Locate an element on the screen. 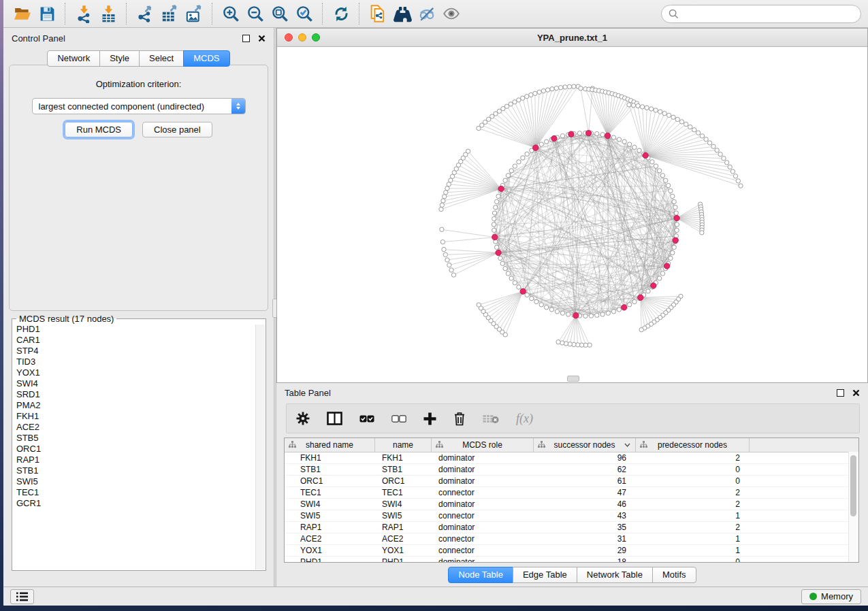  mcds-result-item: GCR1 is located at coordinates (134, 503).